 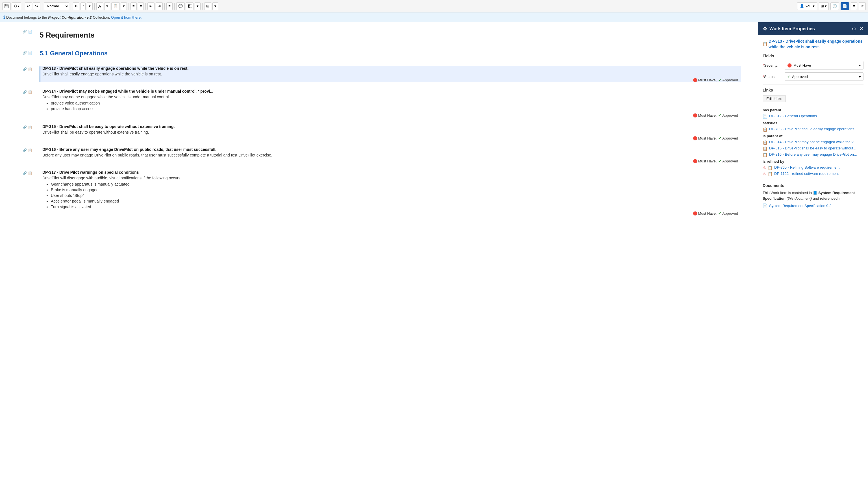 What do you see at coordinates (789, 65) in the screenshot?
I see `severity-icon: 🔴` at bounding box center [789, 65].